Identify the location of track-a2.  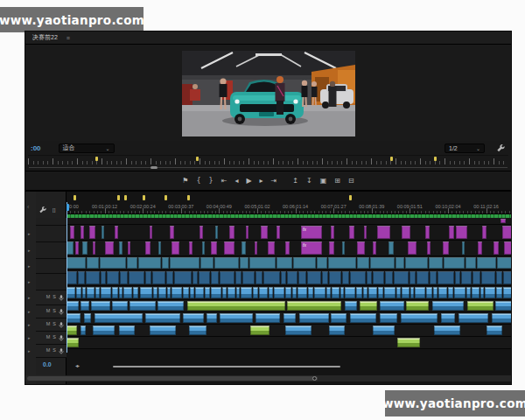
(289, 306).